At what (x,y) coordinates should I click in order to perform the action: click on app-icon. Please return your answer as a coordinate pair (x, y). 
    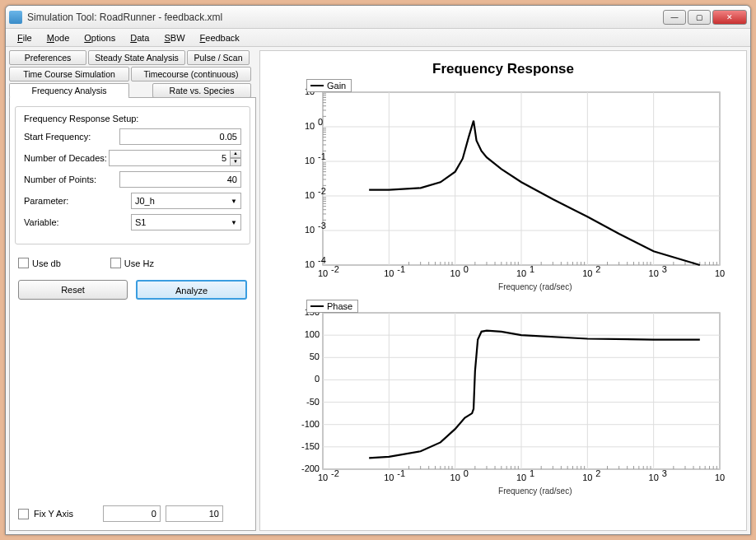
    Looking at the image, I should click on (16, 17).